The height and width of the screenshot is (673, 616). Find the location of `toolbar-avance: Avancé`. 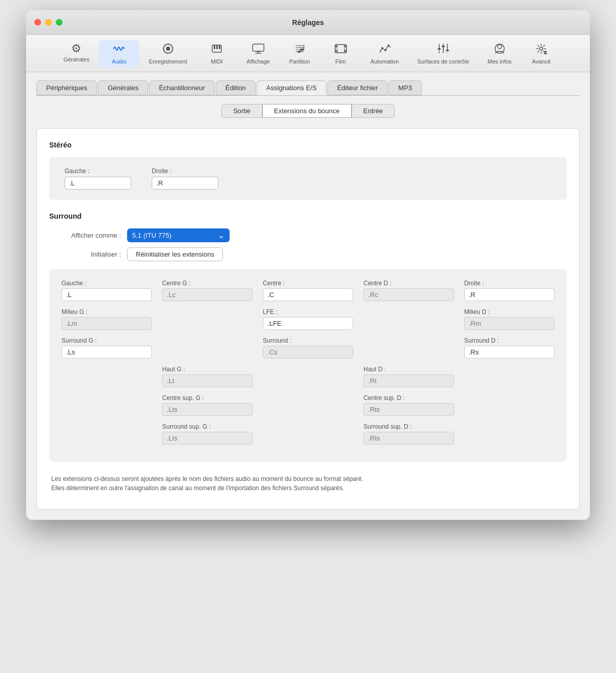

toolbar-avance: Avancé is located at coordinates (541, 54).